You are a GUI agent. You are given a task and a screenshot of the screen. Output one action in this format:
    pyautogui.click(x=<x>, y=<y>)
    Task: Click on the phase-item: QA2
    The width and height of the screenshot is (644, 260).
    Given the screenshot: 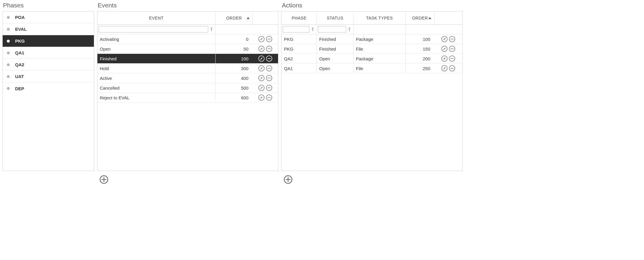 What is the action you would take?
    pyautogui.click(x=48, y=65)
    